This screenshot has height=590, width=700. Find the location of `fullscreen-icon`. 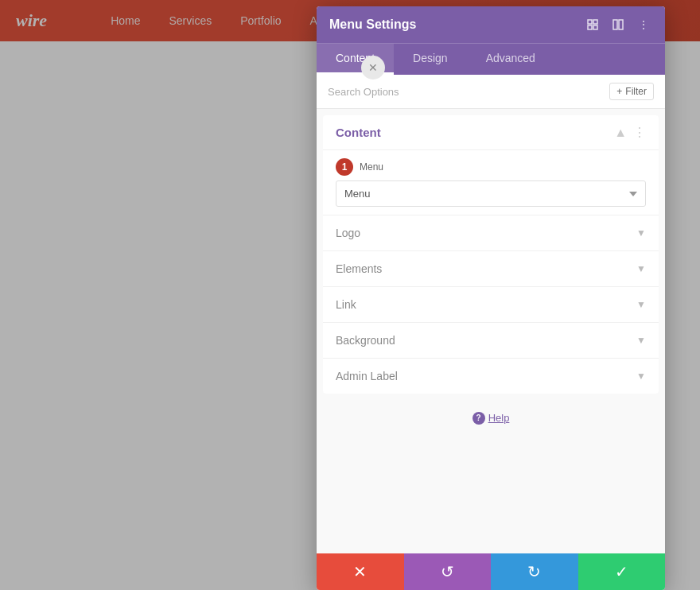

fullscreen-icon is located at coordinates (593, 25).